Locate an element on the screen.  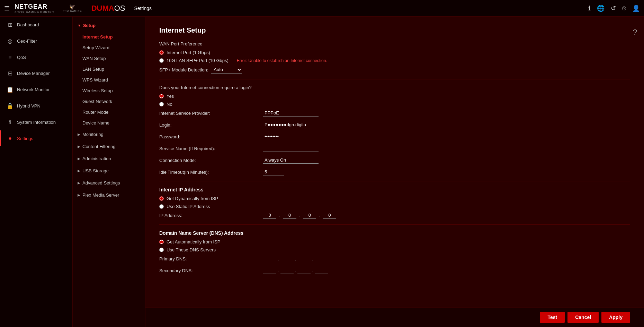
geo-filter-label: Geo-Filter is located at coordinates (27, 41).